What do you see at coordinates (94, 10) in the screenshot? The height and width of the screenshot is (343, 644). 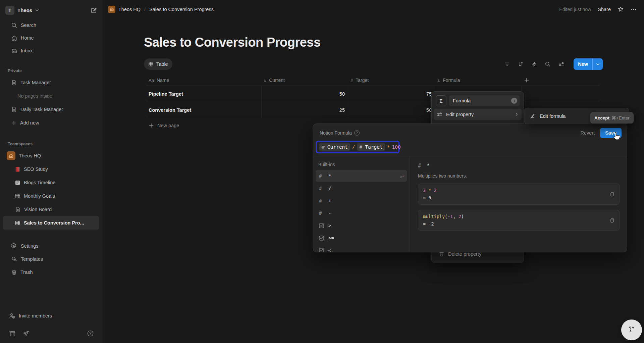 I see `new-page-compose-icon` at bounding box center [94, 10].